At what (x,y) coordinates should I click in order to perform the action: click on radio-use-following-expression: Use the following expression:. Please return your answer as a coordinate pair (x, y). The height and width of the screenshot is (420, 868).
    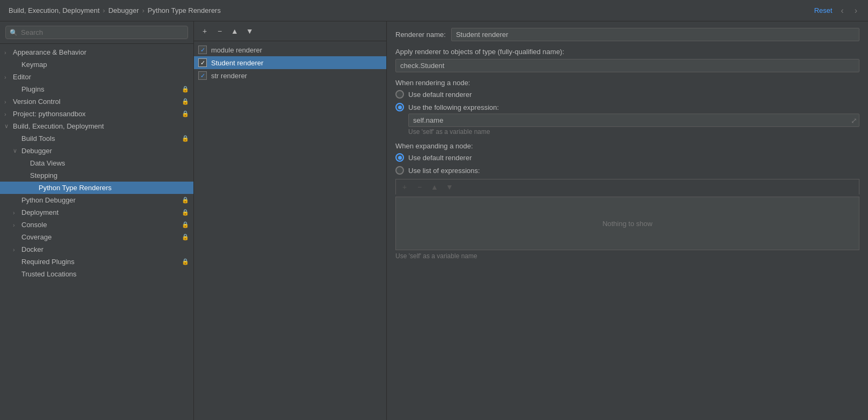
    Looking at the image, I should click on (627, 107).